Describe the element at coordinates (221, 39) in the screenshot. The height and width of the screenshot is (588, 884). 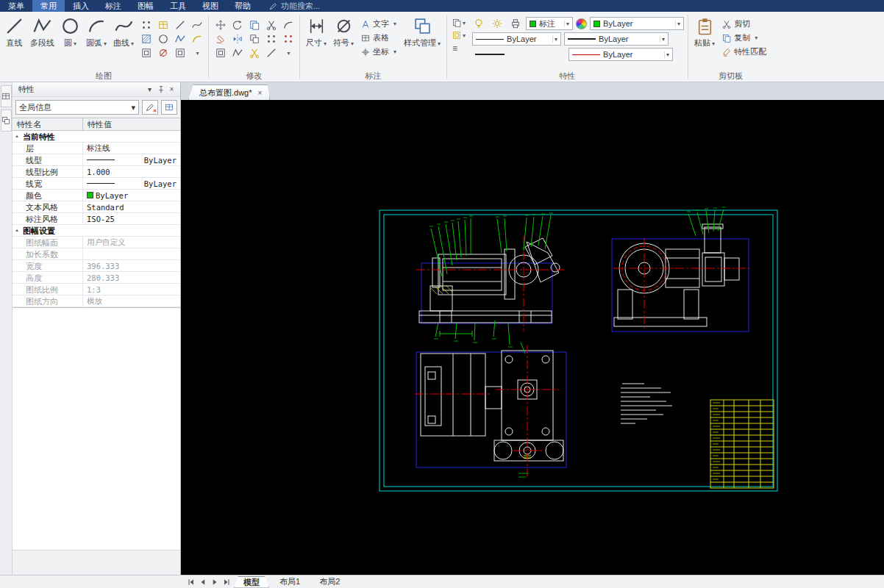
I see `erase-tool-button` at that location.